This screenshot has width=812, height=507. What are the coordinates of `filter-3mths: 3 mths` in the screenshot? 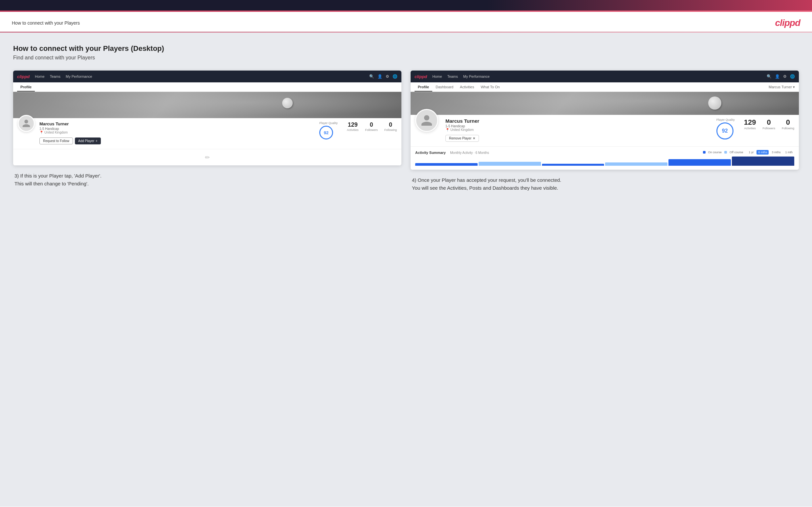 It's located at (776, 152).